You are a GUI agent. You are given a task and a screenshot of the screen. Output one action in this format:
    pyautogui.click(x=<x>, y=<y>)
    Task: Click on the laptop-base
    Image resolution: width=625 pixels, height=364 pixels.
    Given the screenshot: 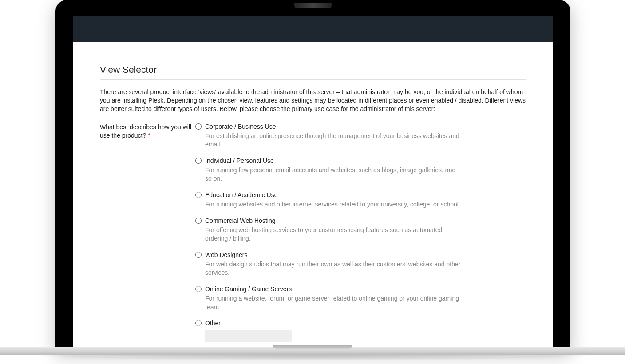 What is the action you would take?
    pyautogui.click(x=312, y=351)
    